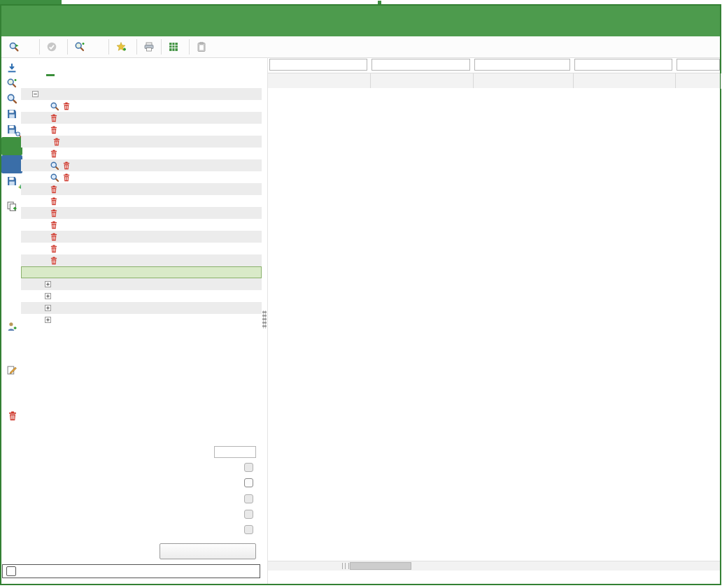 Image resolution: width=722 pixels, height=588 pixels. Describe the element at coordinates (144, 499) in the screenshot. I see `option-duplikate-erlauben` at that location.